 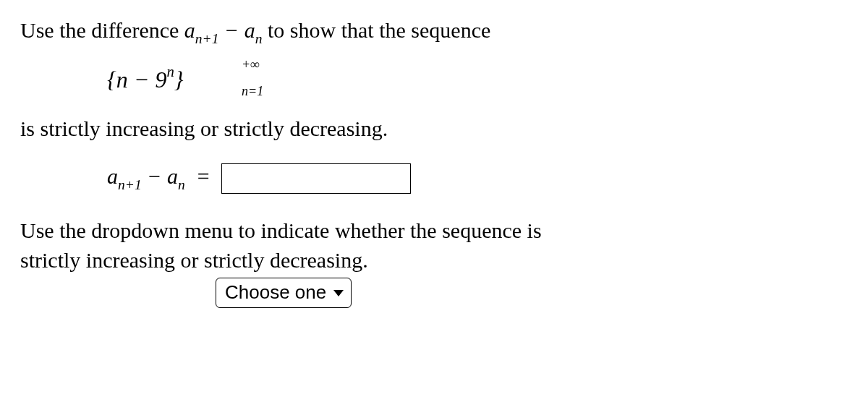 What do you see at coordinates (252, 91) in the screenshot?
I see `limit-lower: n=1` at bounding box center [252, 91].